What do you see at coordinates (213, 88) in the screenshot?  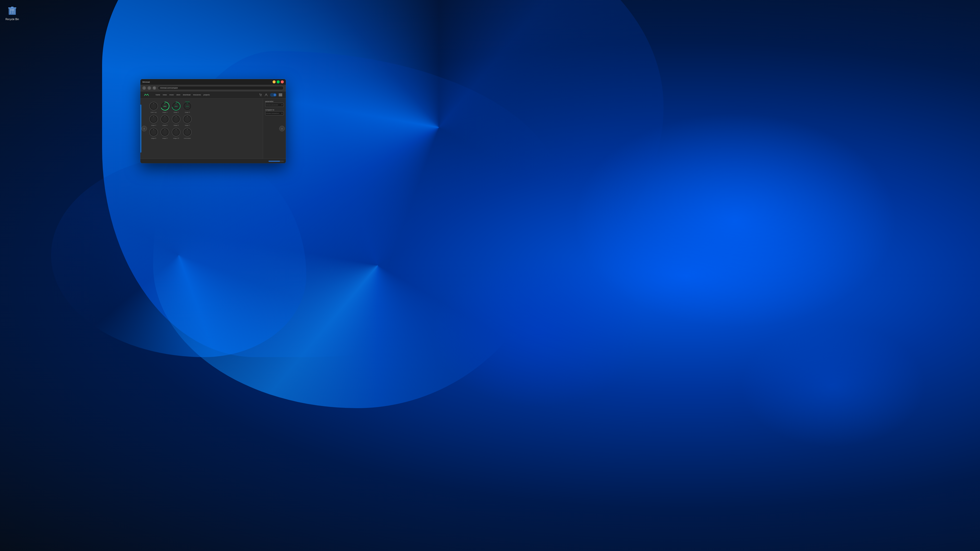 I see `address-bar: ‹ › ↻` at bounding box center [213, 88].